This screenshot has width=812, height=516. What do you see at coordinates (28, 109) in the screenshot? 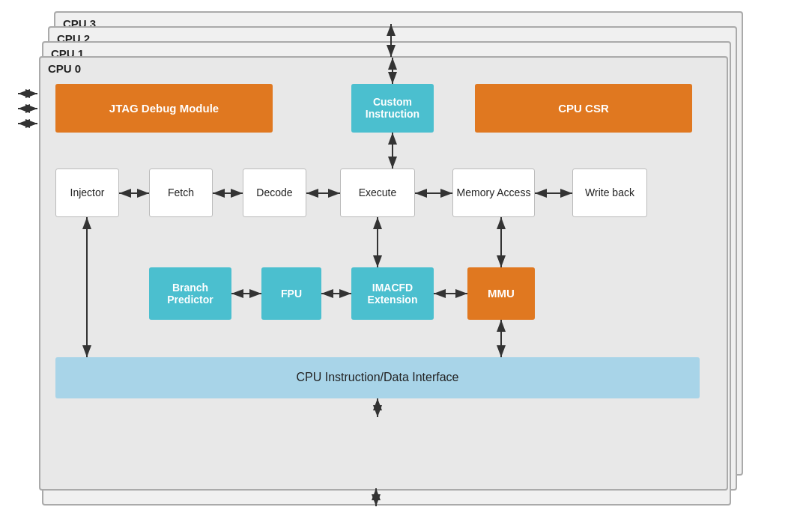
I see `external-arrows-svg` at bounding box center [28, 109].